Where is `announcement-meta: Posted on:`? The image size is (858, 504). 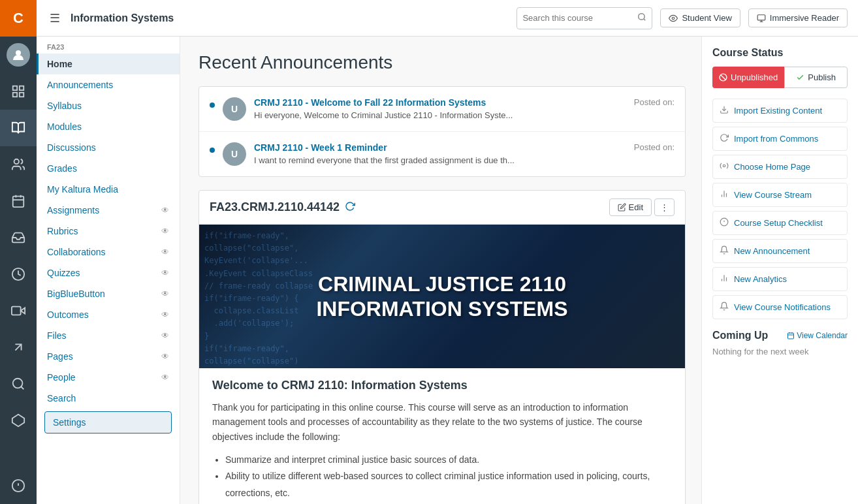
announcement-meta: Posted on: is located at coordinates (654, 102).